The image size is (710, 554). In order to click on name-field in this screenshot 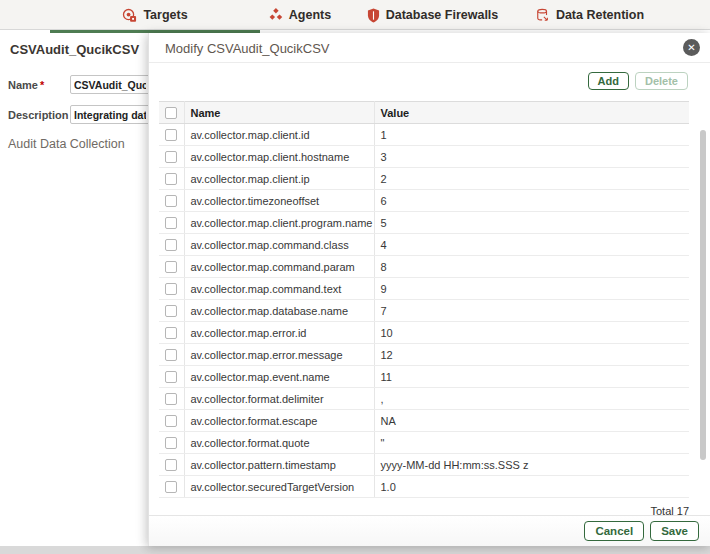, I will do `click(110, 84)`.